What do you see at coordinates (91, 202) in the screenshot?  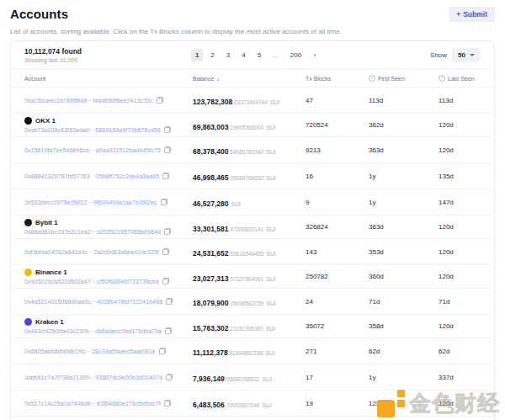 I see `address-link: 0x533decc3978e2f8f22···9f699499a1aa7b3f8…` at bounding box center [91, 202].